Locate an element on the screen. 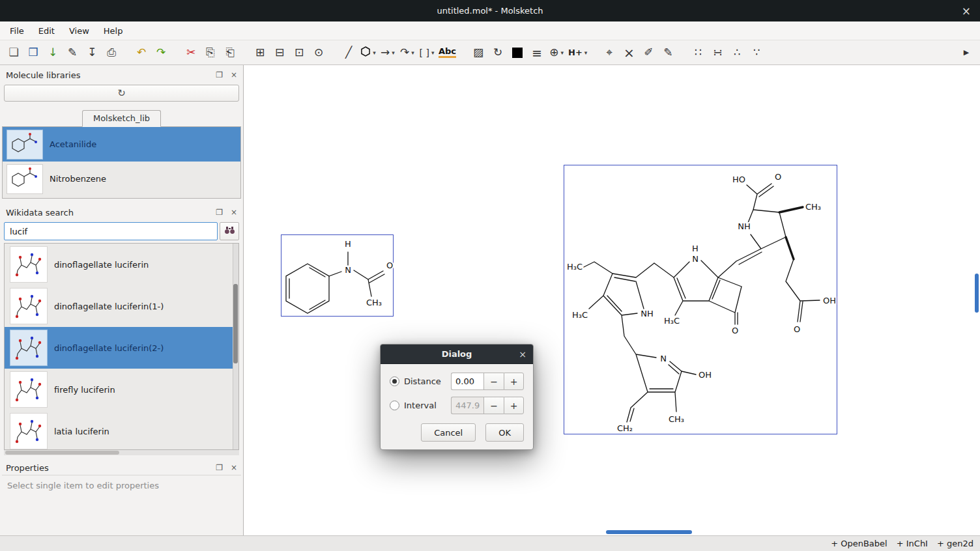  menu-view: View is located at coordinates (79, 31).